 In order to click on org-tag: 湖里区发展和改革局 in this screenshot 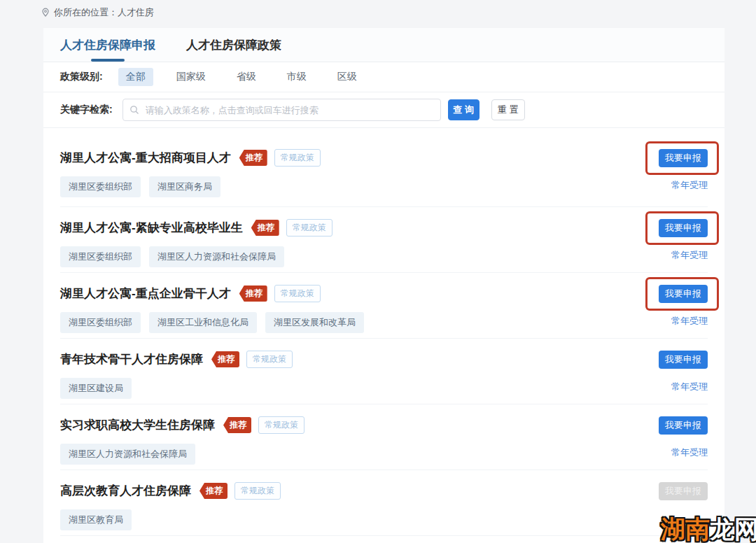, I will do `click(315, 323)`.